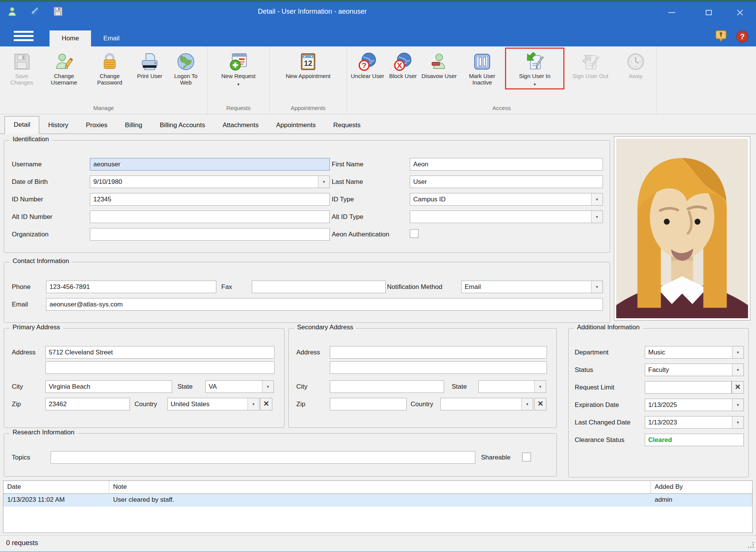  Describe the element at coordinates (590, 65) in the screenshot. I see `sign-user-out-button: Sign User Out` at that location.